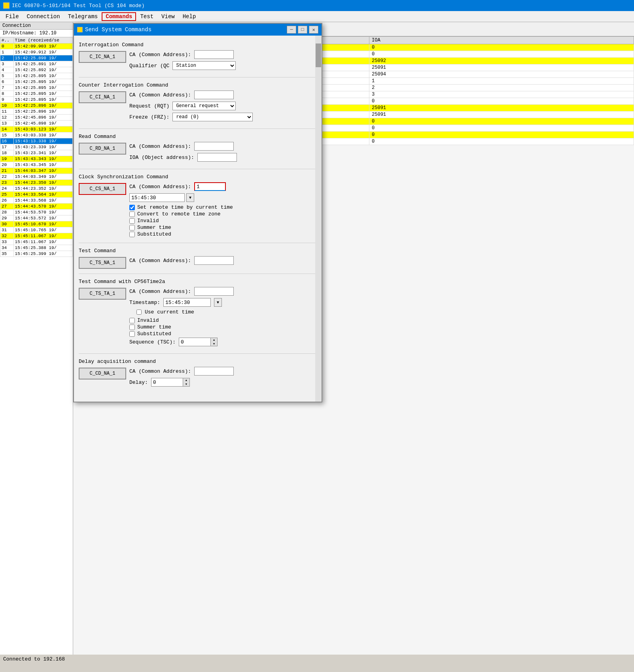  I want to click on menu-test: Test, so click(147, 17).